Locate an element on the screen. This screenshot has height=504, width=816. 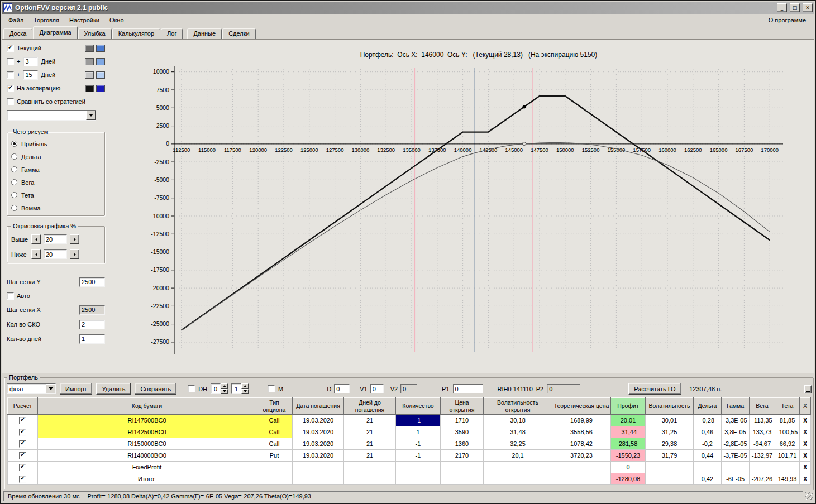
cell-code: Итого: is located at coordinates (147, 479).